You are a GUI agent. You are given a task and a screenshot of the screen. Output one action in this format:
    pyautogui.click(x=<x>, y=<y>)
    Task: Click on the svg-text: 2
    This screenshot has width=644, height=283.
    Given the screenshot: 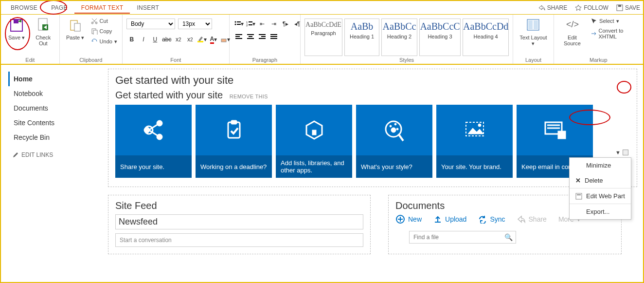 What is the action you would take?
    pyautogui.click(x=247, y=25)
    